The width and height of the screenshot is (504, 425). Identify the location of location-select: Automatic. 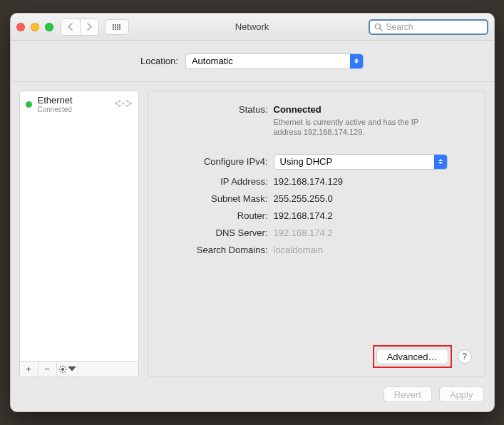
(274, 61).